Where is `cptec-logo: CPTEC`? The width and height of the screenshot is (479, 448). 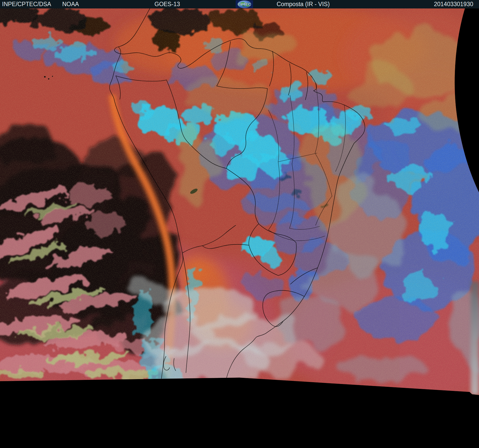
cptec-logo: CPTEC is located at coordinates (244, 4).